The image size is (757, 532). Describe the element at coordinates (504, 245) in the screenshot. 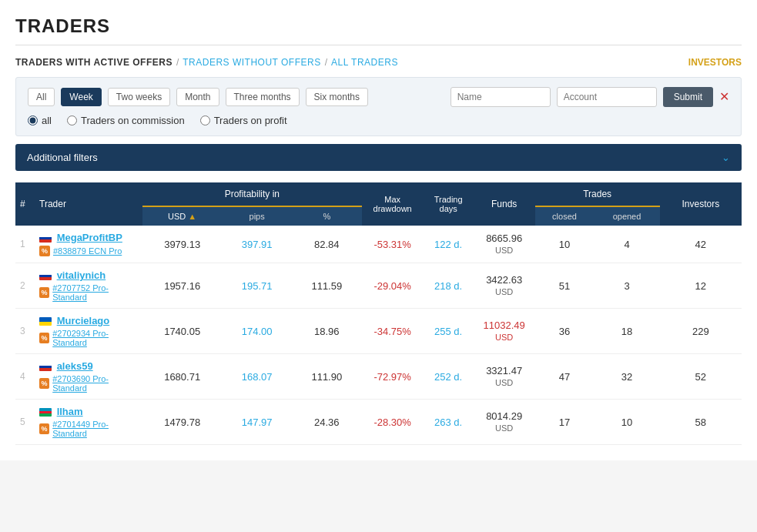

I see `funds-value: 8665.96USD` at that location.